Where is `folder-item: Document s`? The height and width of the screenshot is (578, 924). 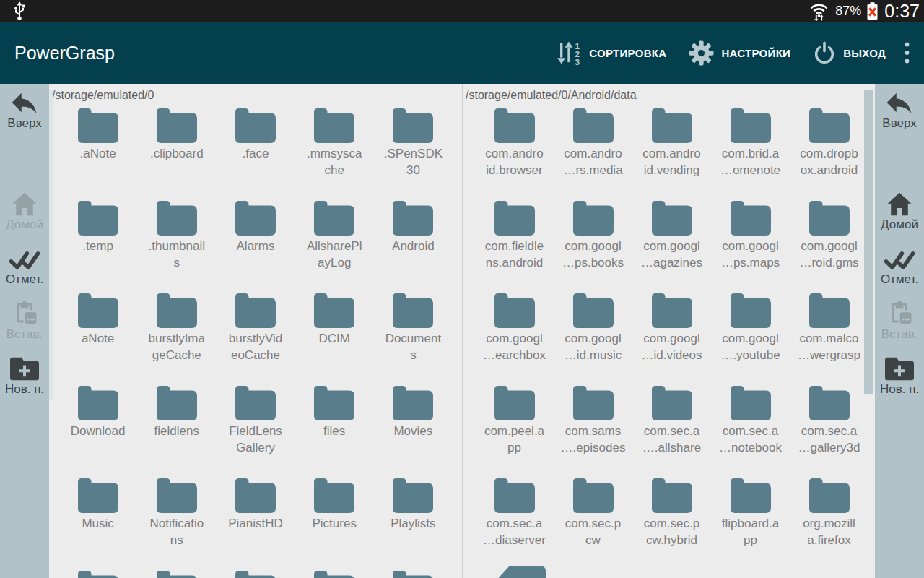
folder-item: Document s is located at coordinates (413, 337).